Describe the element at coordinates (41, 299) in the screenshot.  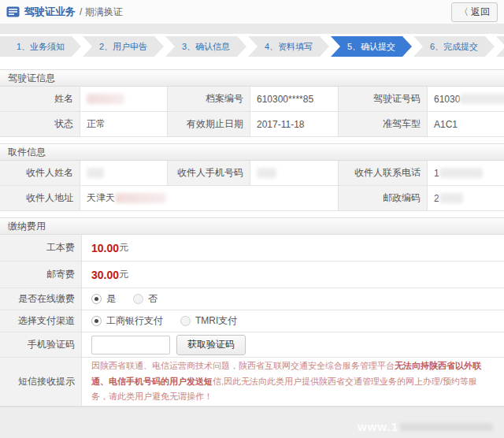
I see `online-pay-label: 是否在线缴费` at that location.